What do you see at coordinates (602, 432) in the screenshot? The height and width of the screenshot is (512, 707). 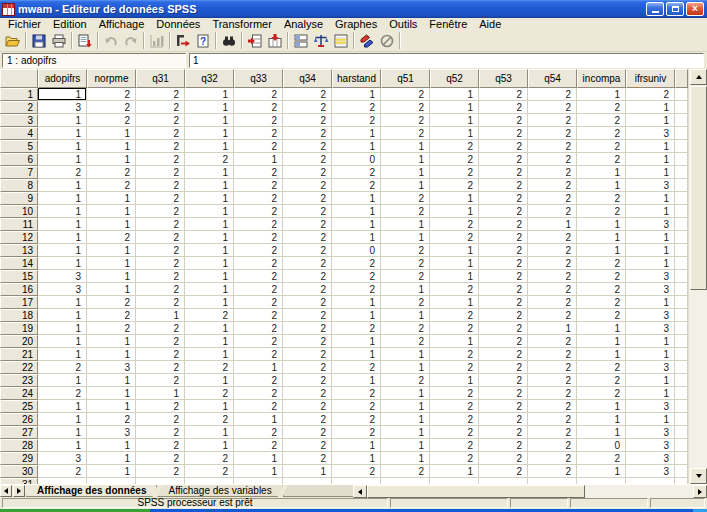 I see `cell-r27-incompa: 1` at bounding box center [602, 432].